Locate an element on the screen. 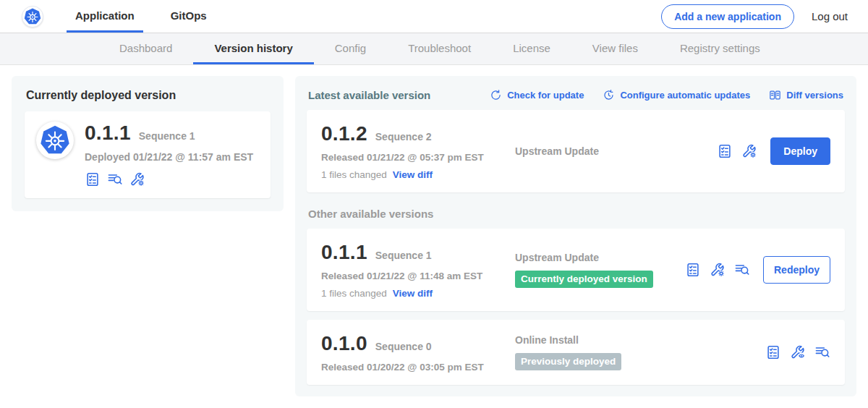 The width and height of the screenshot is (868, 408). diff-versions-link: Diff versions is located at coordinates (806, 95).